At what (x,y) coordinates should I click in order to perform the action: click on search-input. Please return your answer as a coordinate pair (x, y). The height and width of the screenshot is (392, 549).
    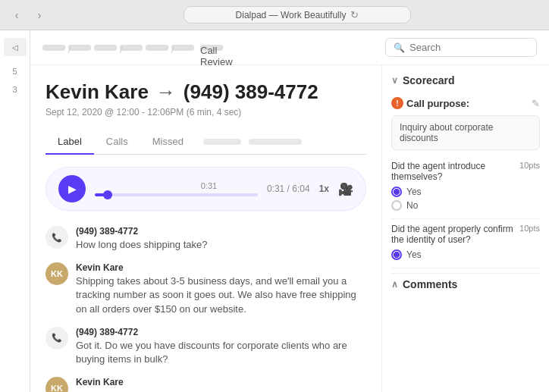
    Looking at the image, I should click on (466, 47).